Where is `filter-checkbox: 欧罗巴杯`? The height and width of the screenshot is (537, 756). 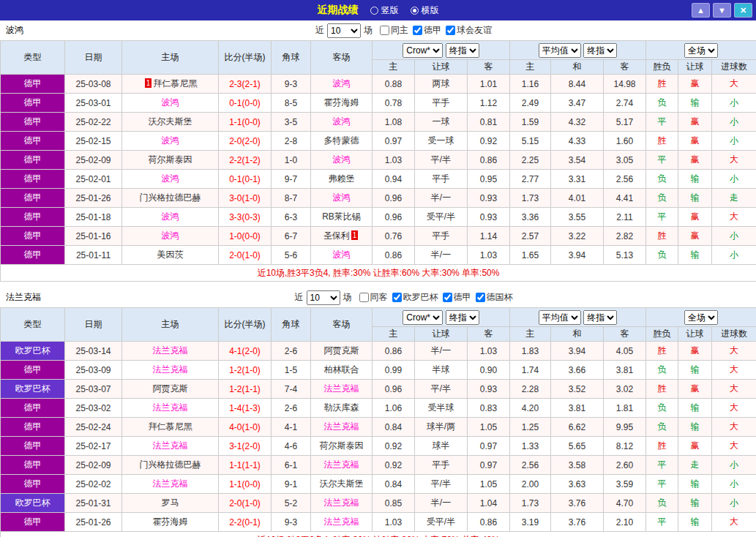 filter-checkbox: 欧罗巴杯 is located at coordinates (416, 297).